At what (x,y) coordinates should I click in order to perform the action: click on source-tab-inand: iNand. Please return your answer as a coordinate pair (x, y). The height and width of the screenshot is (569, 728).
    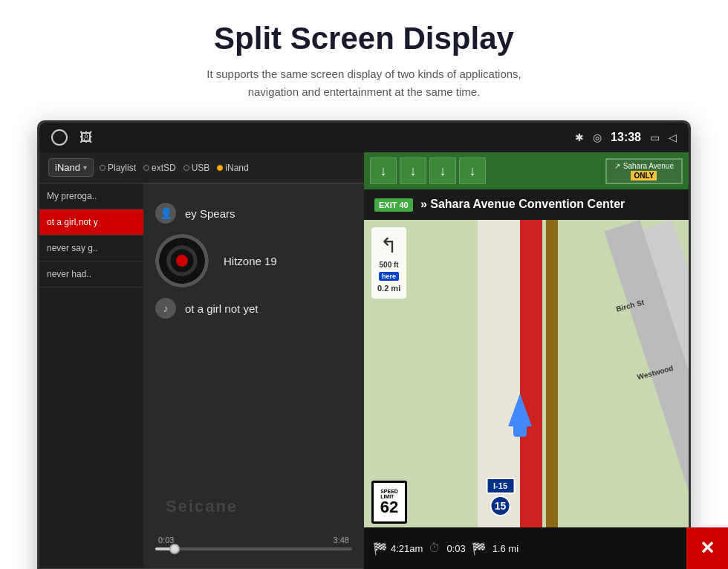
    Looking at the image, I should click on (233, 168).